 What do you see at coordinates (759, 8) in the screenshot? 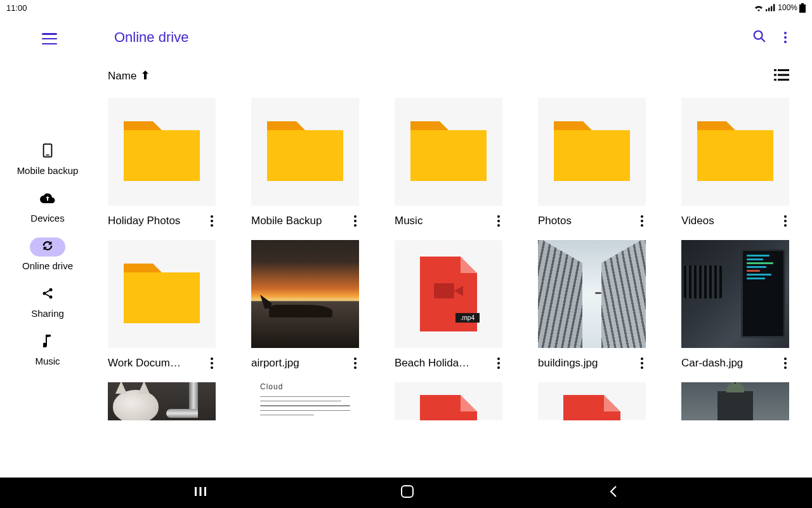
I see `wifi-icon` at bounding box center [759, 8].